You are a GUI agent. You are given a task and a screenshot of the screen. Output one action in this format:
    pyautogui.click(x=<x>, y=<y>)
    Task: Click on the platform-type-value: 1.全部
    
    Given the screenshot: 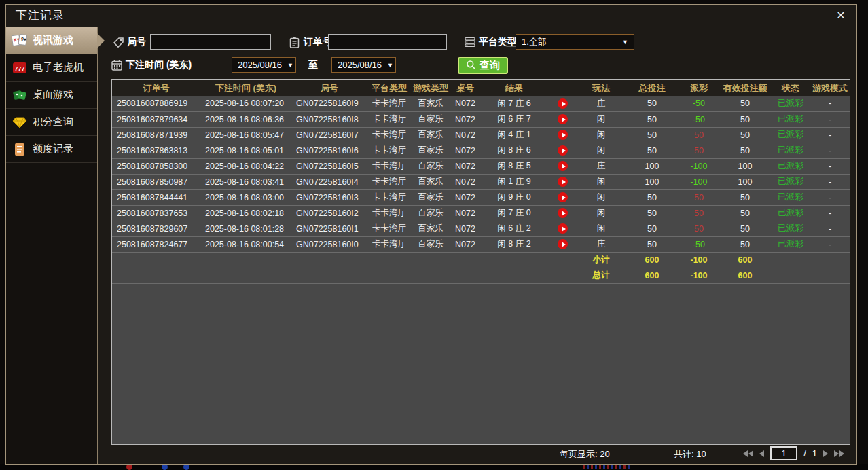 What is the action you would take?
    pyautogui.click(x=534, y=42)
    